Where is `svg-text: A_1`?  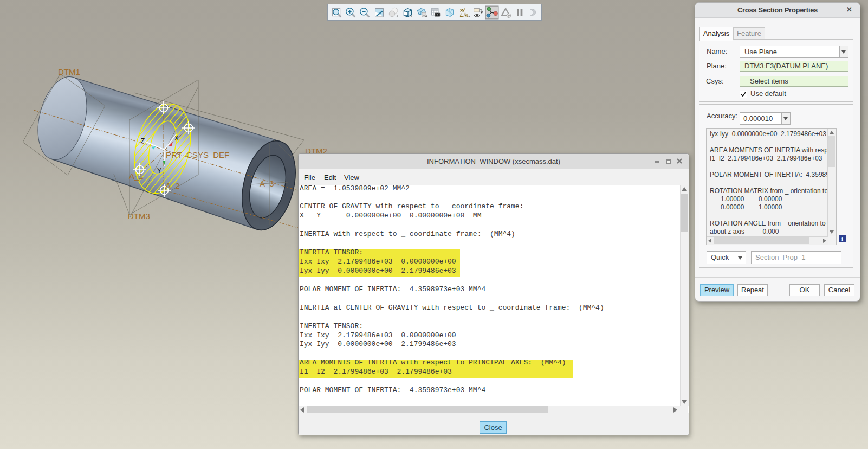 svg-text: A_1 is located at coordinates (137, 176).